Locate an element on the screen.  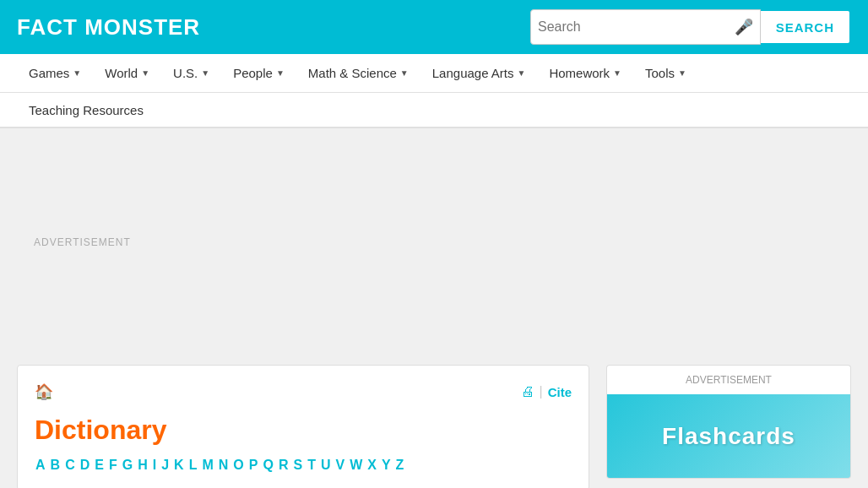
nav-item-people-arrow: ▼ is located at coordinates (280, 73).